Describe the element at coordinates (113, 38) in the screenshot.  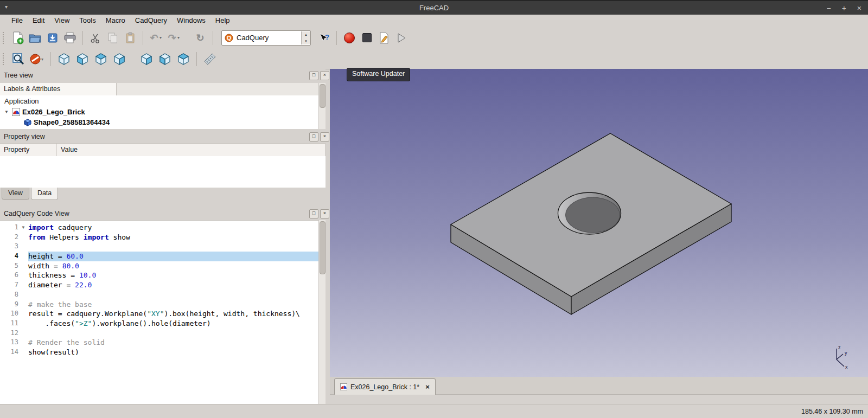
I see `copy-button` at that location.